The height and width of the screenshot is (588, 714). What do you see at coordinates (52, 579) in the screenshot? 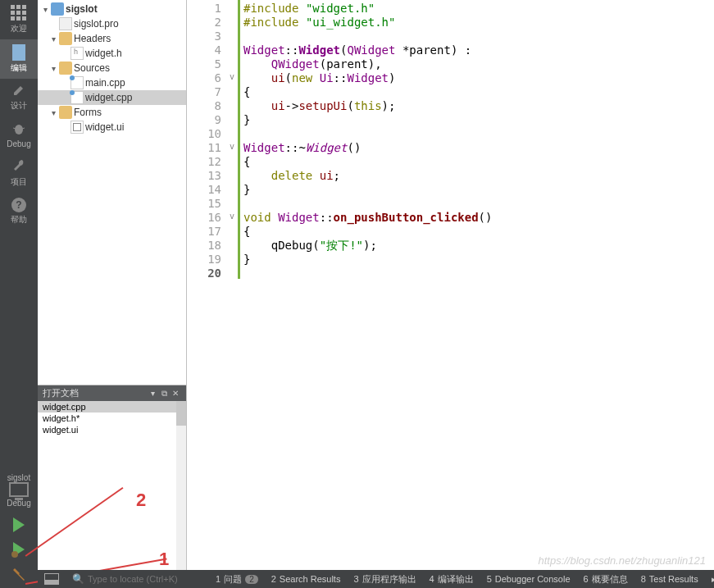
I see `toggle-sidebar-button` at bounding box center [52, 579].